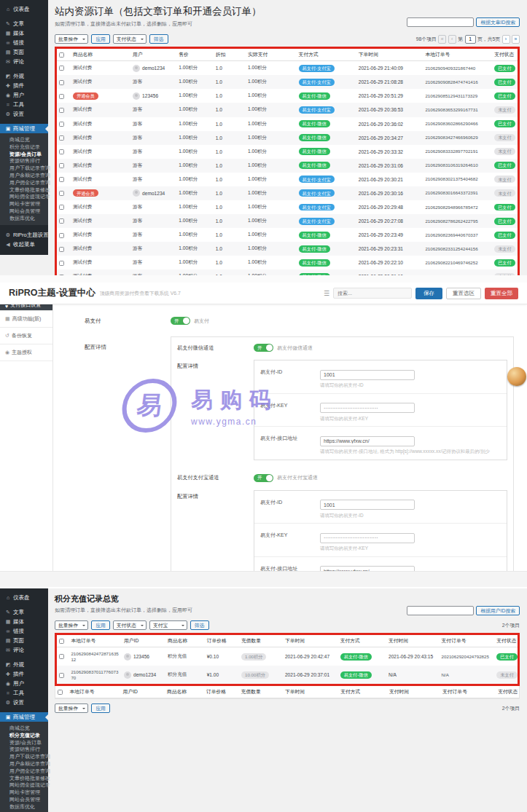 This screenshot has height=812, width=527. I want to click on prev-page-button: ‹, so click(452, 39).